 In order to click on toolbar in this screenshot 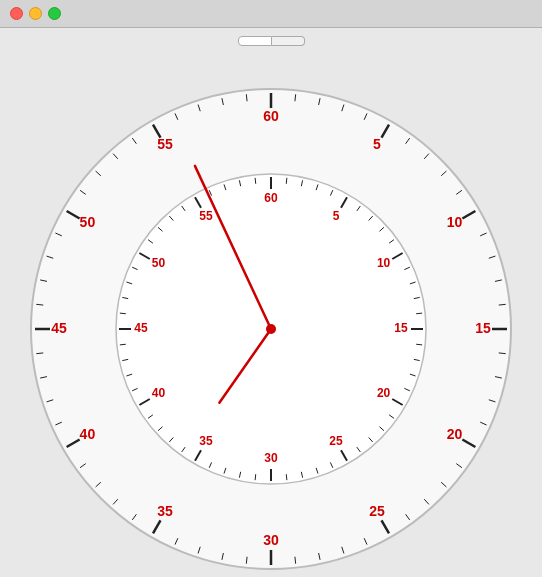, I will do `click(271, 41)`.